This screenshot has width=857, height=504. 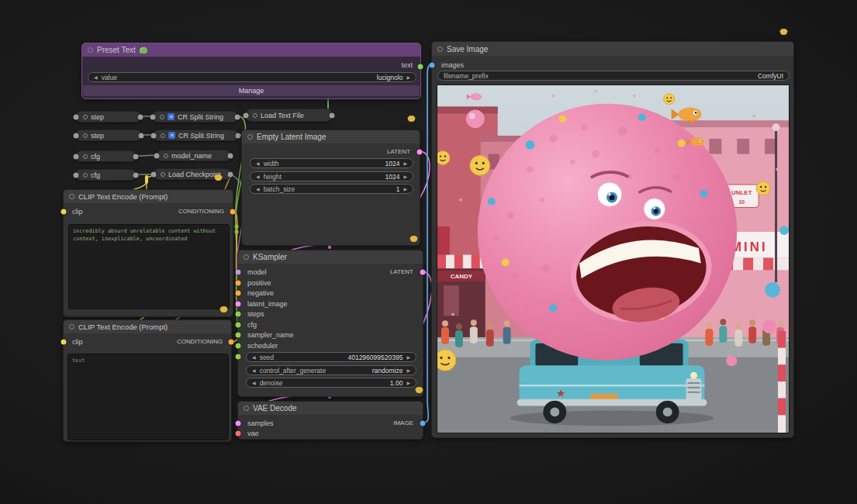 What do you see at coordinates (251, 71) in the screenshot?
I see `node-preset-text: Preset Text text ◀ value lucignolo ▶ Man…` at bounding box center [251, 71].